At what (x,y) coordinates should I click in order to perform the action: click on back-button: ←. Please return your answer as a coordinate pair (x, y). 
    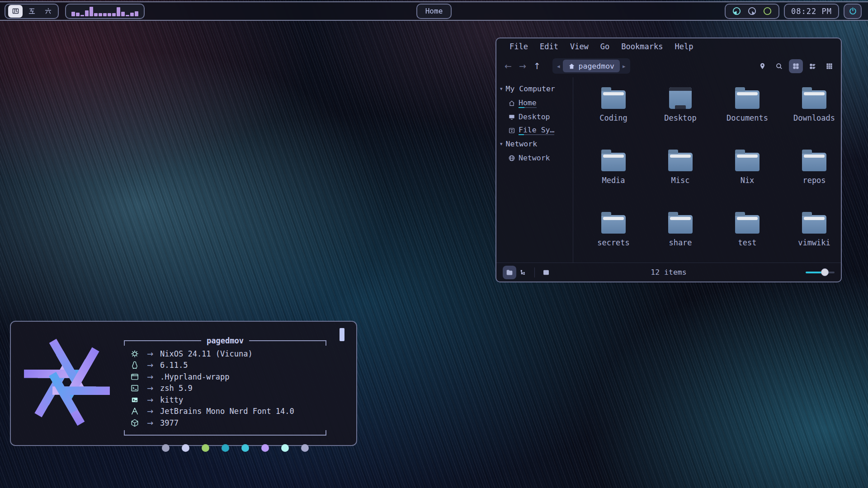
    Looking at the image, I should click on (508, 66).